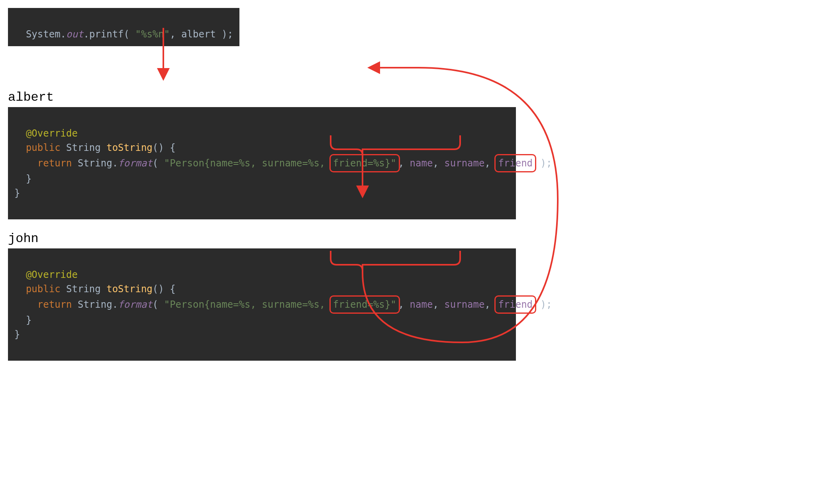 This screenshot has height=504, width=839. What do you see at coordinates (130, 34) in the screenshot?
I see `token-open-paren: (` at bounding box center [130, 34].